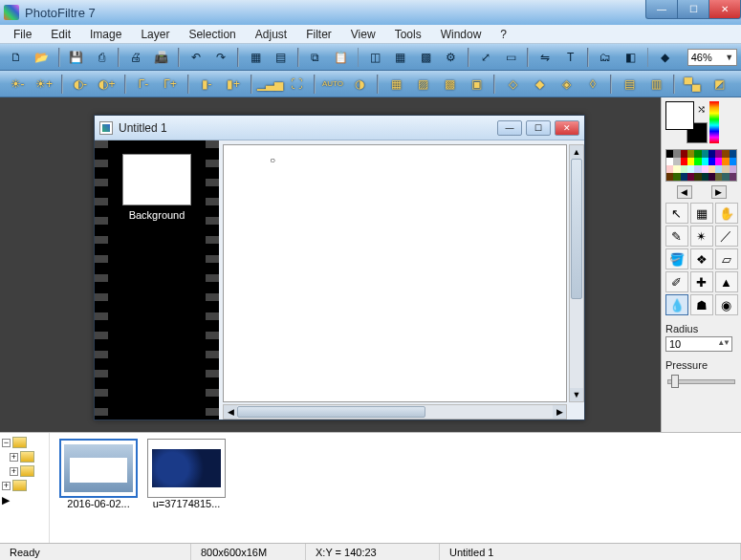 This screenshot has height=560, width=741. What do you see at coordinates (25, 442) in the screenshot?
I see `tree-node: −` at bounding box center [25, 442].